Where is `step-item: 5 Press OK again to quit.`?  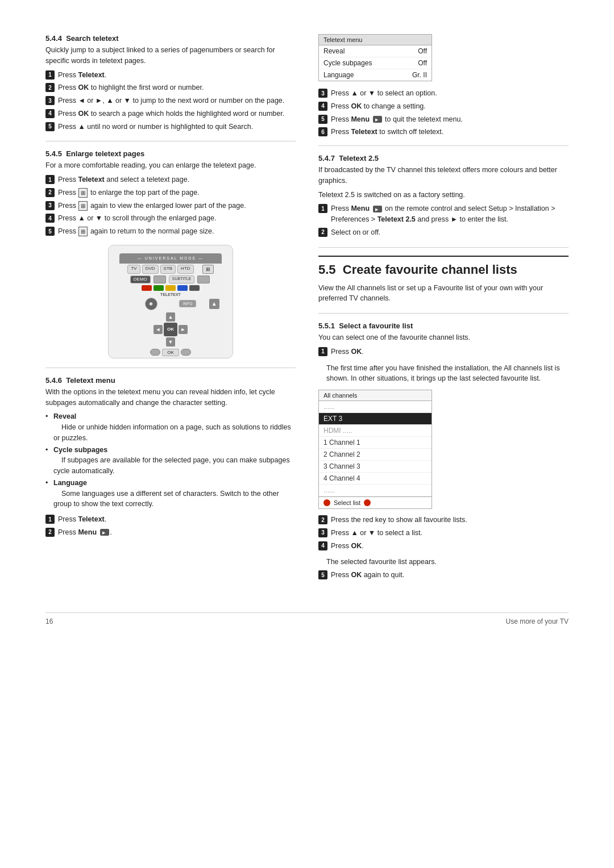
step-item: 5 Press OK again to quit. is located at coordinates (443, 575).